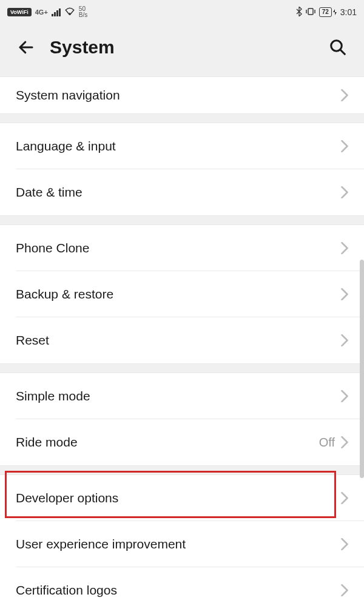  I want to click on scrollbar-thumb, so click(362, 369).